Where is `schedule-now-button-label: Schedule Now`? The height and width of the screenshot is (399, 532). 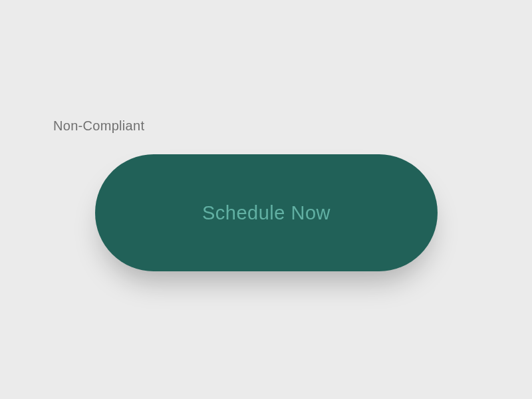
schedule-now-button-label: Schedule Now is located at coordinates (266, 213).